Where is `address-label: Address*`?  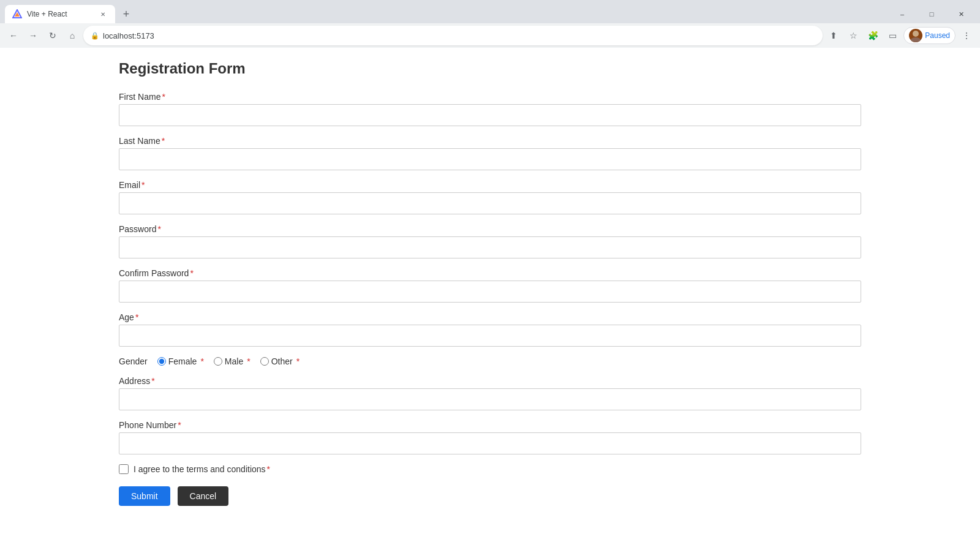
address-label: Address* is located at coordinates (490, 381).